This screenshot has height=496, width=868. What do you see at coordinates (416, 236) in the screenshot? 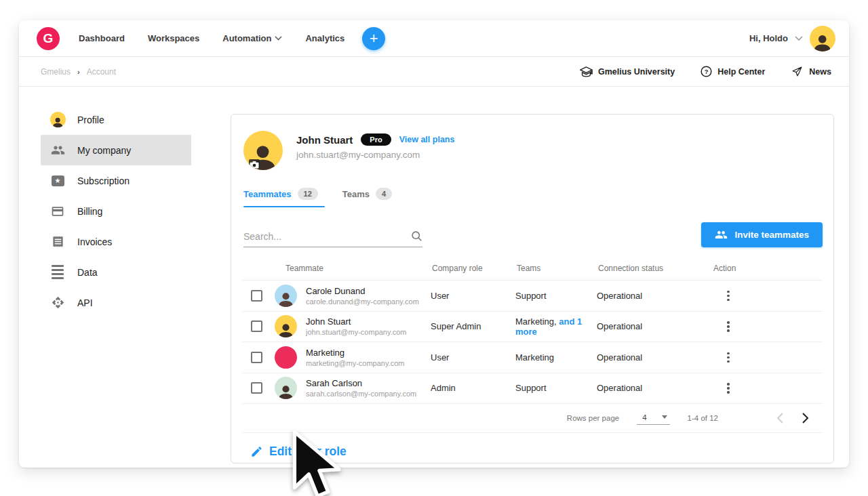
I see `search-icon` at bounding box center [416, 236].